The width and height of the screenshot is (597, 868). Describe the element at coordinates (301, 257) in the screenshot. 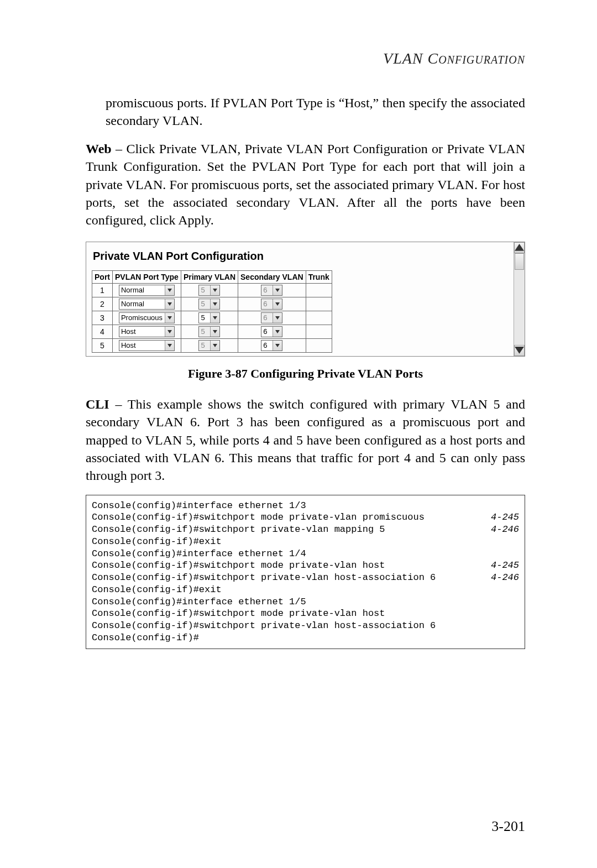

I see `screenshot-title: Private VLAN Port Configuration` at that location.